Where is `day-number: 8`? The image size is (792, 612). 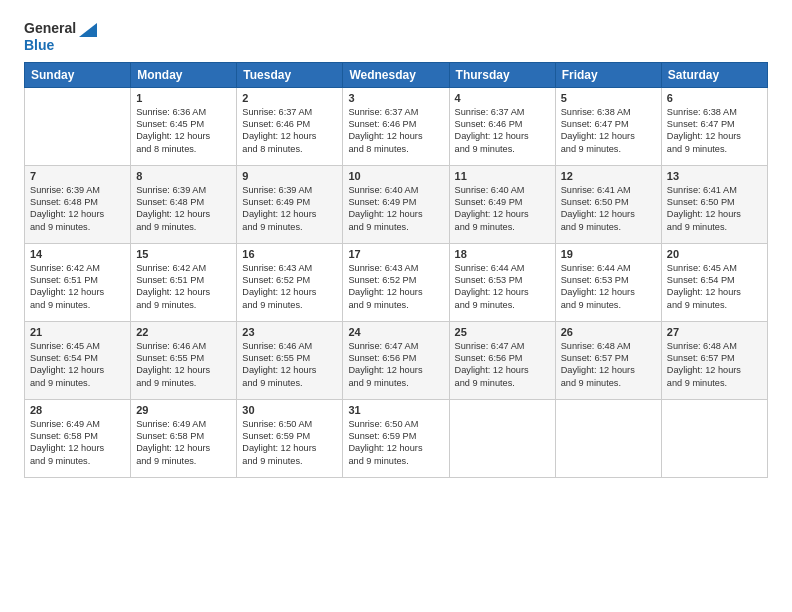
day-number: 8 is located at coordinates (184, 176).